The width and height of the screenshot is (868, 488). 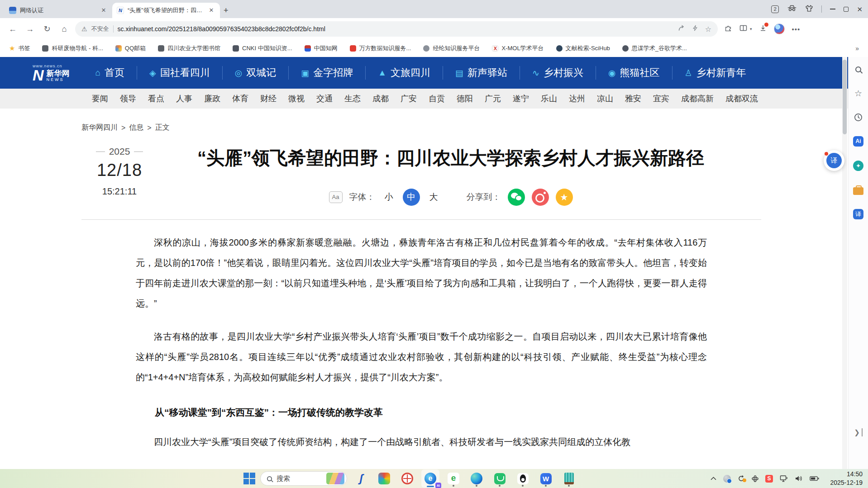 What do you see at coordinates (546, 479) in the screenshot?
I see `taskbar-app-wps: W` at bounding box center [546, 479].